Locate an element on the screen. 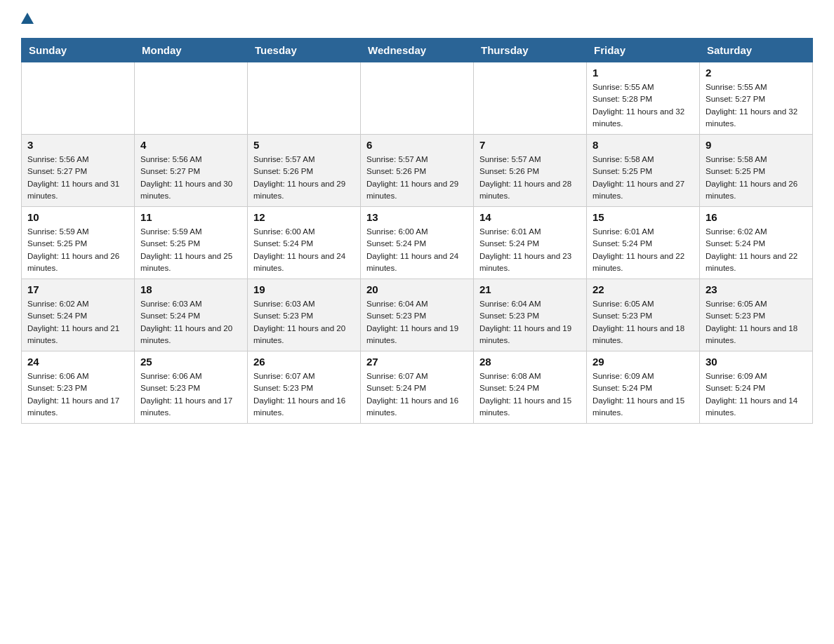  calendar-day-cell: 22Sunrise: 6:05 AM Sunset: 5:23 PM Dayli… is located at coordinates (643, 316).